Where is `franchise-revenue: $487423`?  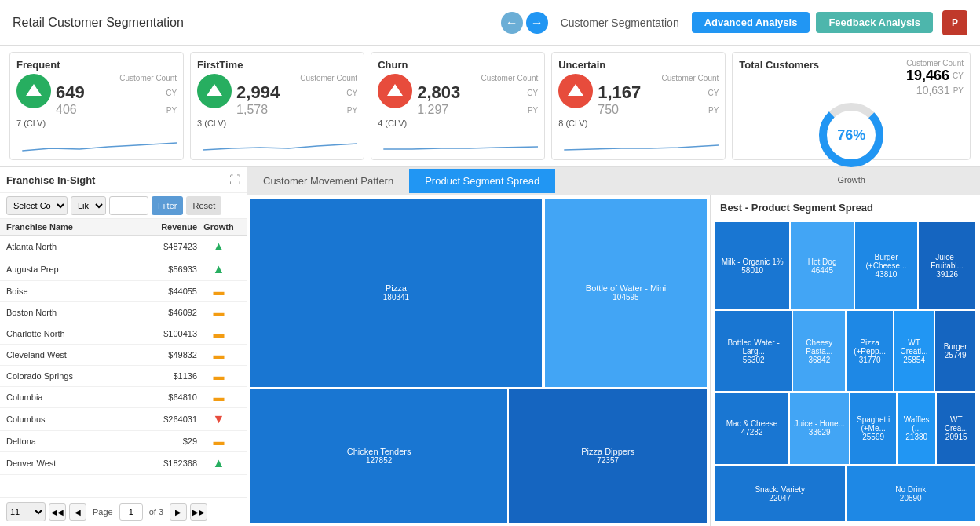
franchise-revenue: $487423 is located at coordinates (166, 247).